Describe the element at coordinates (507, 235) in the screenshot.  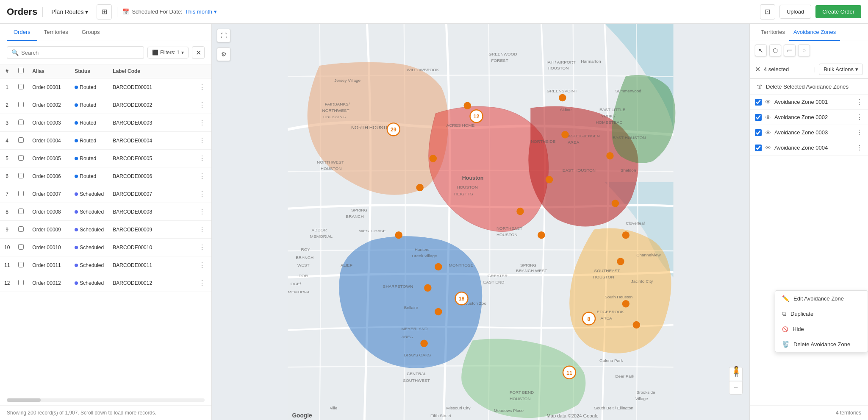
I see `svg-text: HOUSTON` at that location.